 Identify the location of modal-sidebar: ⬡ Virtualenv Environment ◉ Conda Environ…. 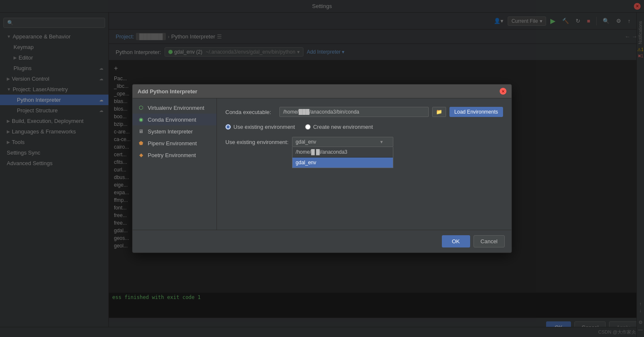
(175, 164).